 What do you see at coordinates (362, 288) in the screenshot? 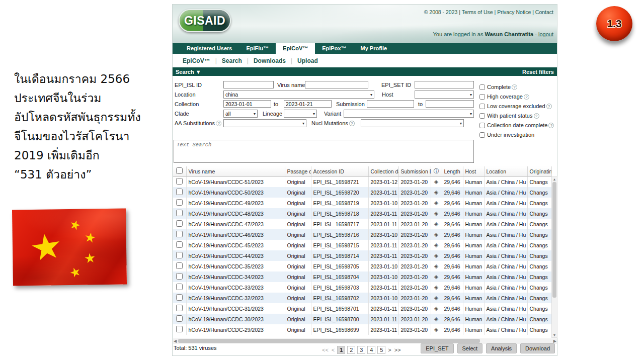
I see `table-row: hCoV-19/Hunan/CCDC-33/2023OriginalEPI_IS…` at bounding box center [362, 288].